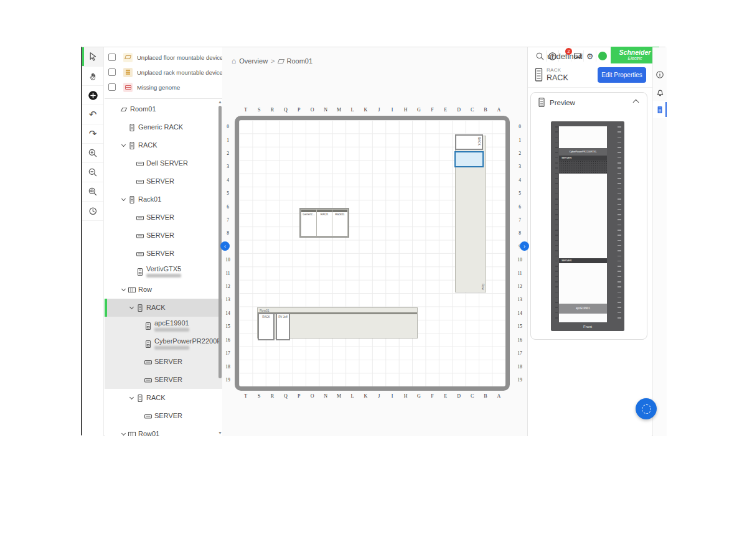 This screenshot has width=747, height=560. I want to click on add-tool-button, so click(93, 96).